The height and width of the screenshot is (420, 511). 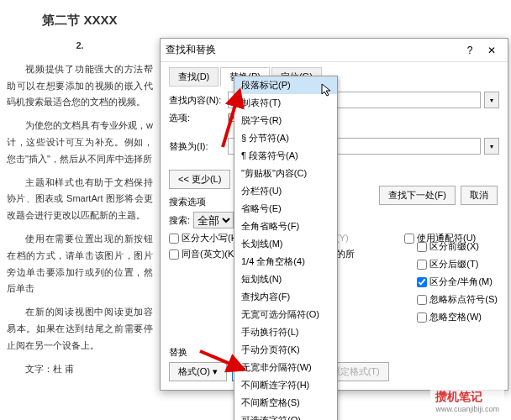 What do you see at coordinates (286, 173) in the screenshot?
I see `menu-clipboard: "剪贴板"内容(C)` at bounding box center [286, 173].